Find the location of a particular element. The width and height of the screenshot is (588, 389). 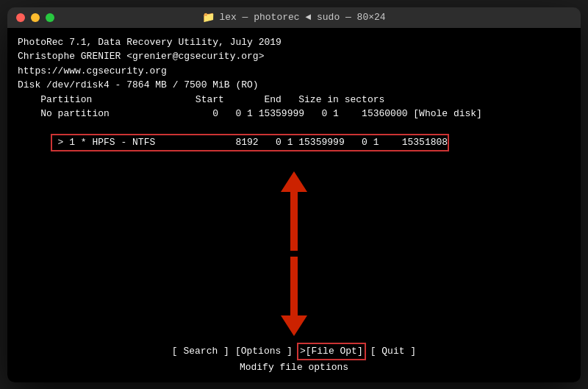

window-title: 📁 lex — photorec ◄ sudo — 80×24 is located at coordinates (294, 18).